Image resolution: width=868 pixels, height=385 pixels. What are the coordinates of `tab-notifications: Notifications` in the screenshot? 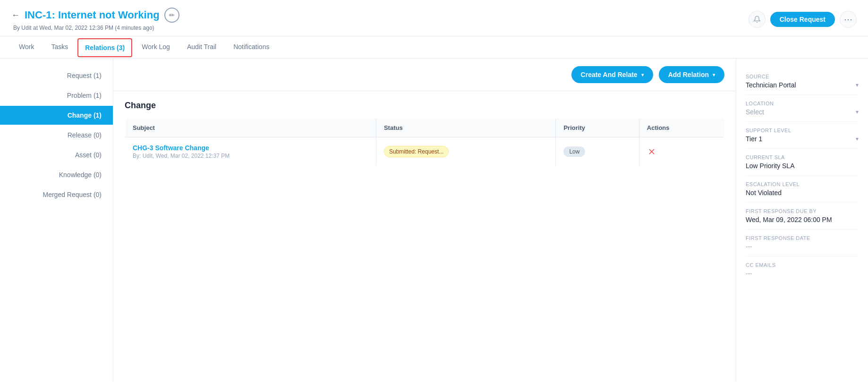 It's located at (251, 47).